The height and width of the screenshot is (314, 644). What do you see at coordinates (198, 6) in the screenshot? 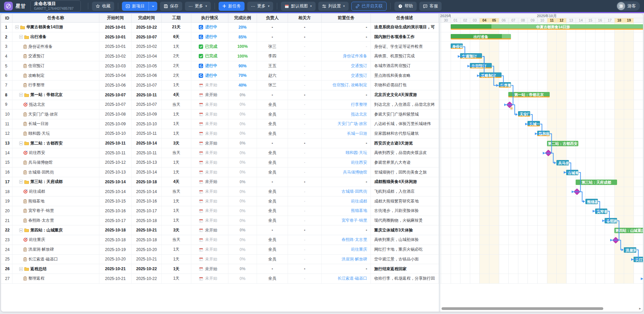
I see `more-button: ⋯ 更多 ▾` at bounding box center [198, 6].